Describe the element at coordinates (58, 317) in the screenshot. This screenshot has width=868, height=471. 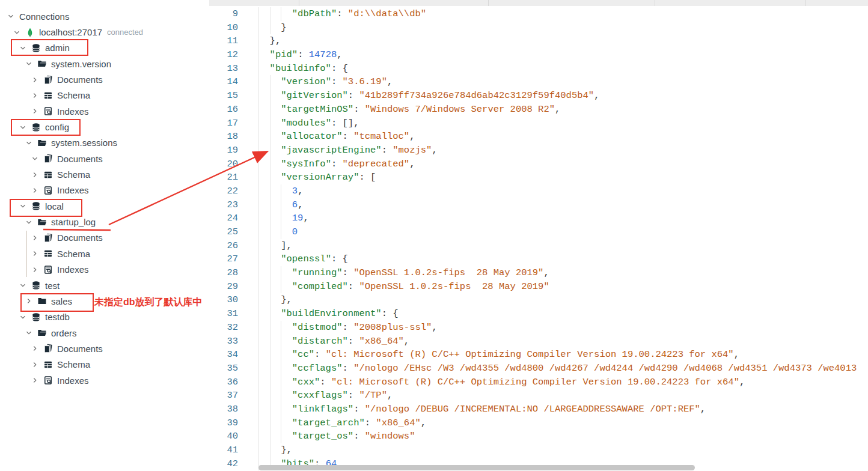
I see `tree-item-label: testdb` at that location.